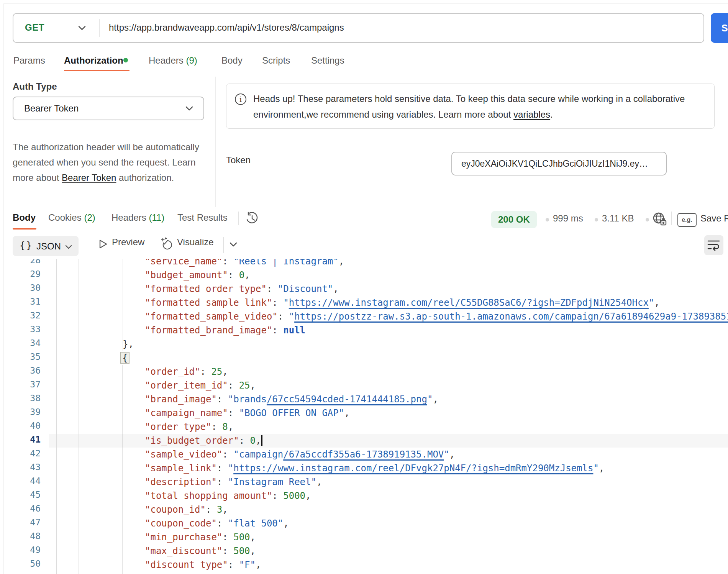 This screenshot has width=728, height=574. I want to click on code-text: "formatted_brand_image": null, so click(225, 330).